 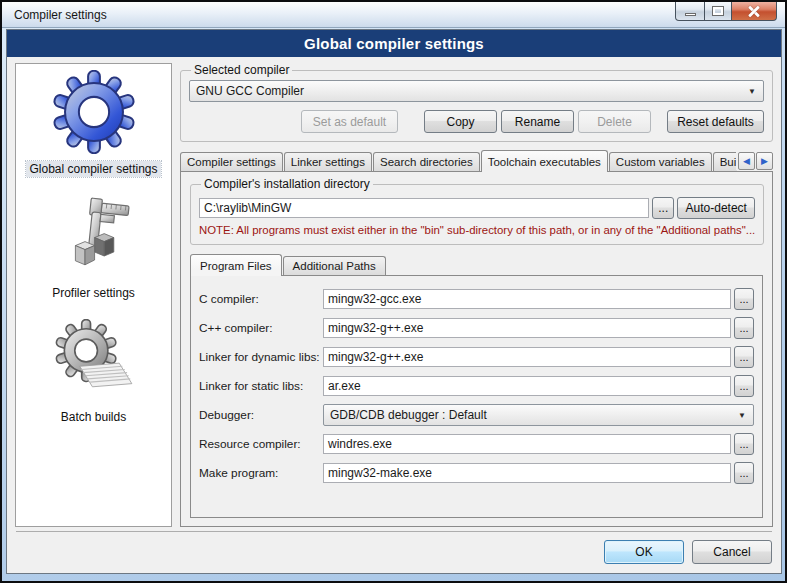 I want to click on tab-build-options: Build options, so click(x=725, y=162).